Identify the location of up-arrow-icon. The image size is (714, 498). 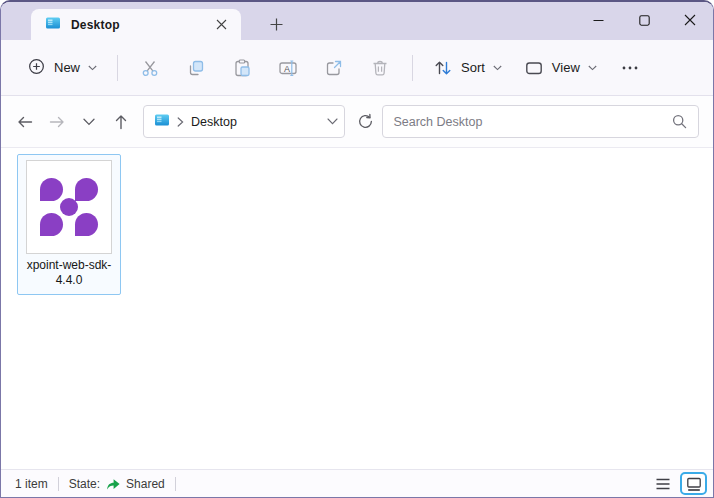
(121, 122).